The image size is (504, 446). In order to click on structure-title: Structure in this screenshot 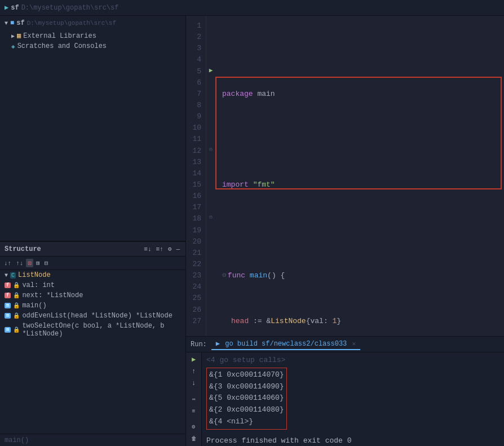, I will do `click(23, 249)`.